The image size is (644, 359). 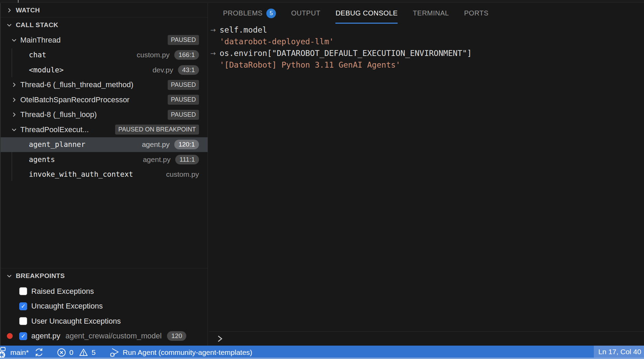 I want to click on frame-file-name: dev.py, so click(x=163, y=70).